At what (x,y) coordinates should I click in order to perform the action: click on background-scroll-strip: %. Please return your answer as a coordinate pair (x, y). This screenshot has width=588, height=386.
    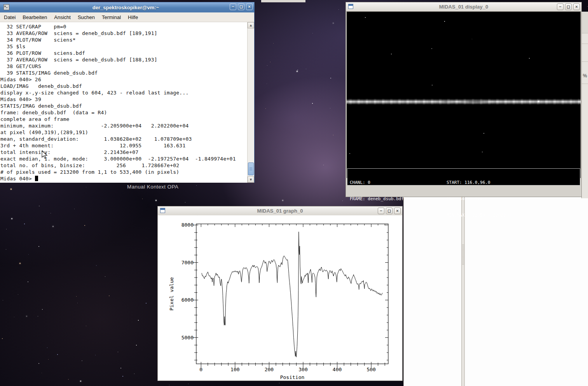
    Looking at the image, I should click on (585, 105).